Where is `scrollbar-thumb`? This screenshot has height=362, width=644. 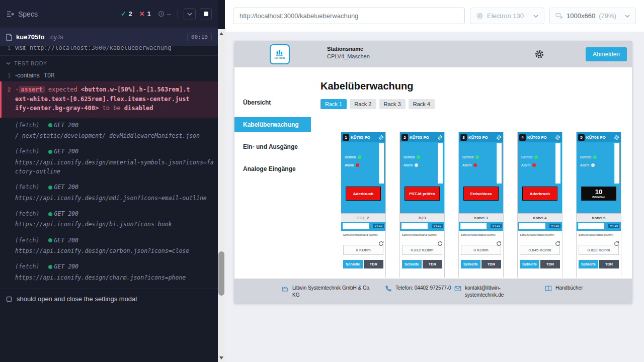
scrollbar-thumb is located at coordinates (221, 274).